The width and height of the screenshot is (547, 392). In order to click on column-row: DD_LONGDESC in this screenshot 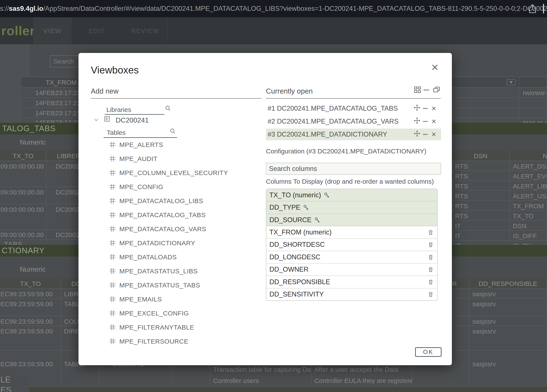, I will do `click(352, 257)`.